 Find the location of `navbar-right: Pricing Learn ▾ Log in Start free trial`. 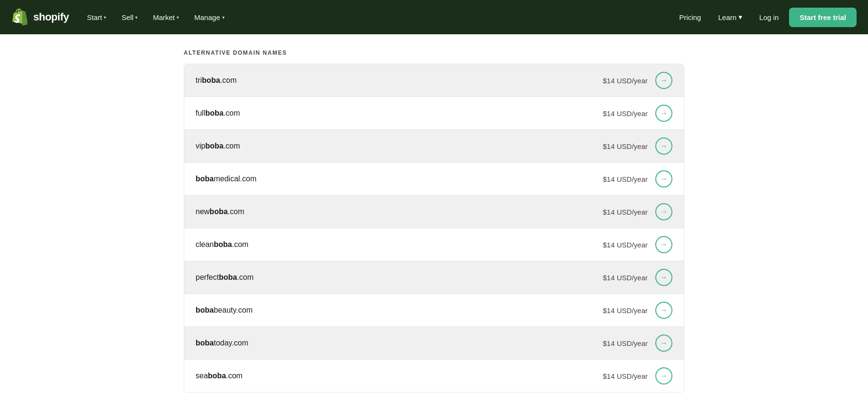

navbar-right: Pricing Learn ▾ Log in Start free trial is located at coordinates (764, 17).